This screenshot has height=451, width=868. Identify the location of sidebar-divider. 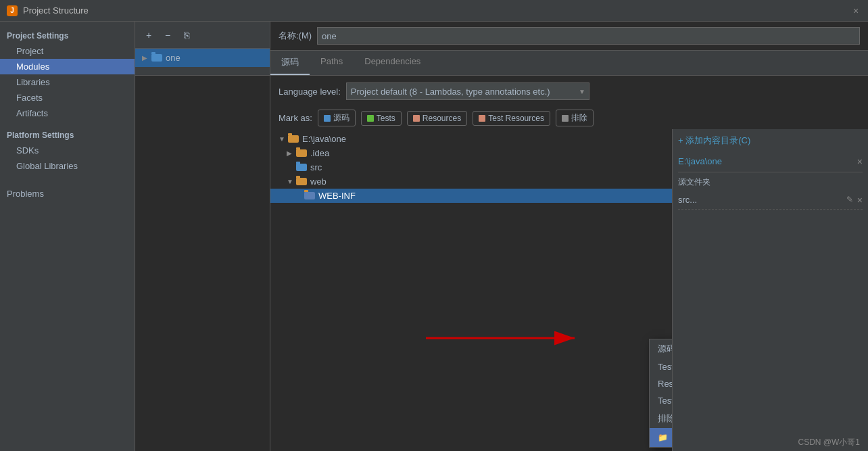
(68, 124).